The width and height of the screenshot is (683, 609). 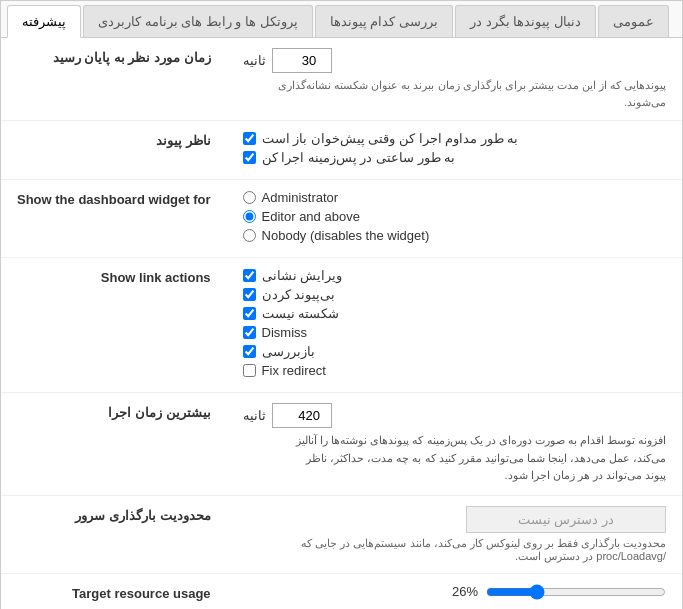 I want to click on radio-nobody, so click(x=250, y=236).